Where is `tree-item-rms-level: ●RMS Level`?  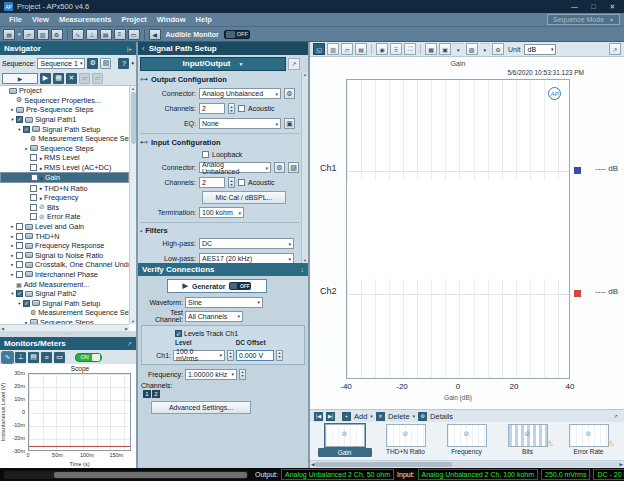 tree-item-rms-level: ●RMS Level is located at coordinates (64, 158).